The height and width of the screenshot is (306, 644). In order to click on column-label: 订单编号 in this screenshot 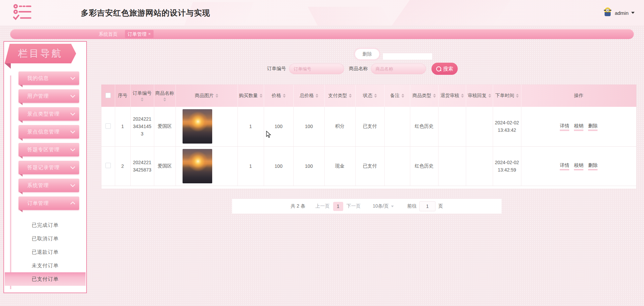, I will do `click(142, 93)`.